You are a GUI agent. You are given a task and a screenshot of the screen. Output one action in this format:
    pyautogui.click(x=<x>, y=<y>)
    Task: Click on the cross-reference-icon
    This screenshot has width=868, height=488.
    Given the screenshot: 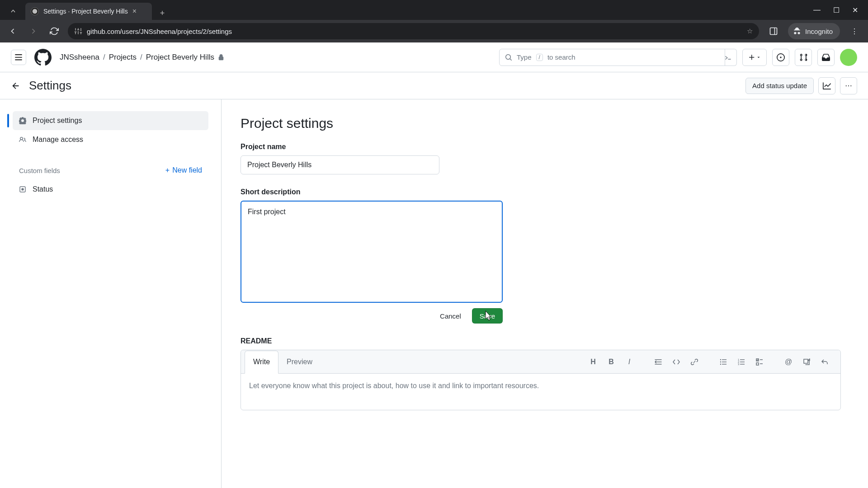 What is the action you would take?
    pyautogui.click(x=807, y=362)
    